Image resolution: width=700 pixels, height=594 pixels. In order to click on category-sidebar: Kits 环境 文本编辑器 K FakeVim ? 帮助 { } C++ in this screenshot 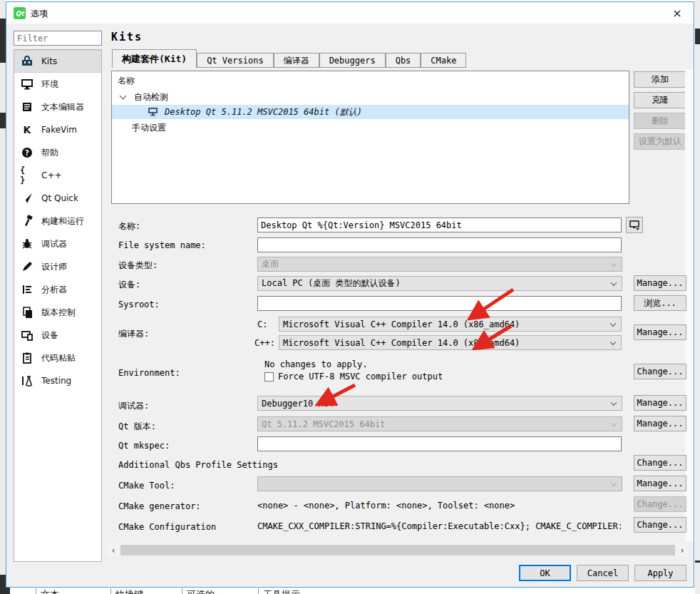, I will do `click(58, 305)`.